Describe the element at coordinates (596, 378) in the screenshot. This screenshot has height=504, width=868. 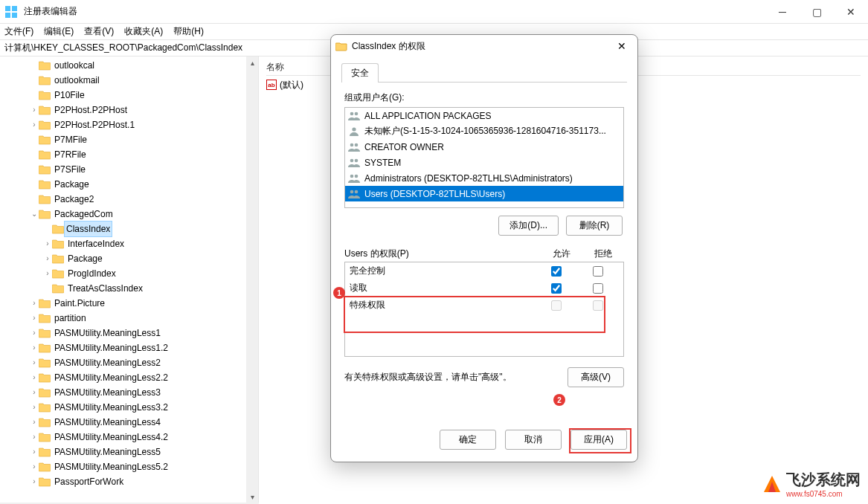
I see `advanced-button: 高级(V)` at that location.